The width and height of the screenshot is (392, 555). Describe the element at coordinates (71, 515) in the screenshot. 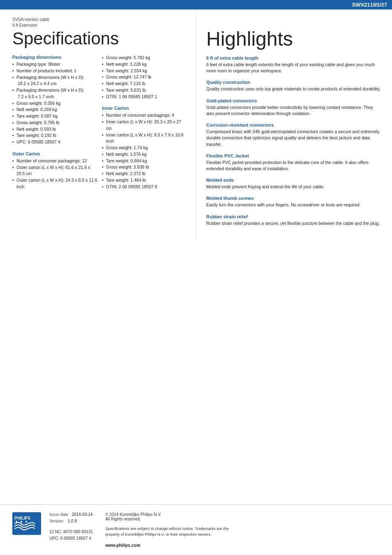

I see `footer-issue-date-row: Issue date 2014-03-14` at that location.